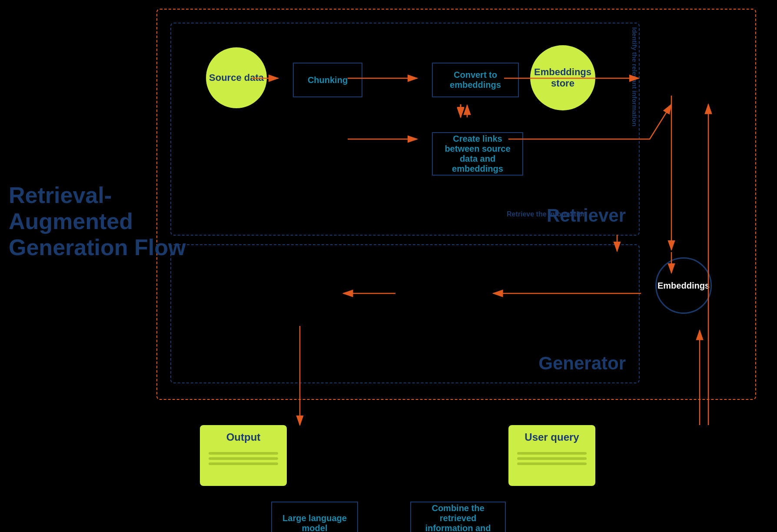  What do you see at coordinates (475, 80) in the screenshot?
I see `convert-embeddings-node: Convert to embeddings` at bounding box center [475, 80].